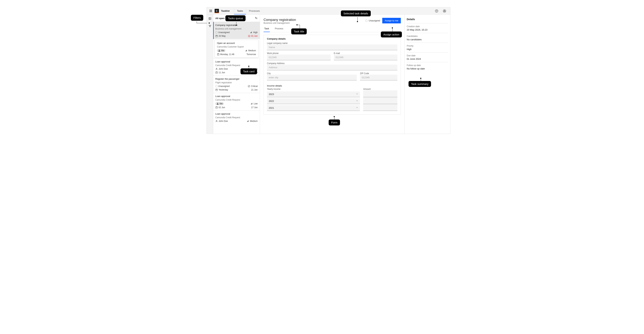  I want to click on task-card-due-date: 17 Jun, so click(254, 107).